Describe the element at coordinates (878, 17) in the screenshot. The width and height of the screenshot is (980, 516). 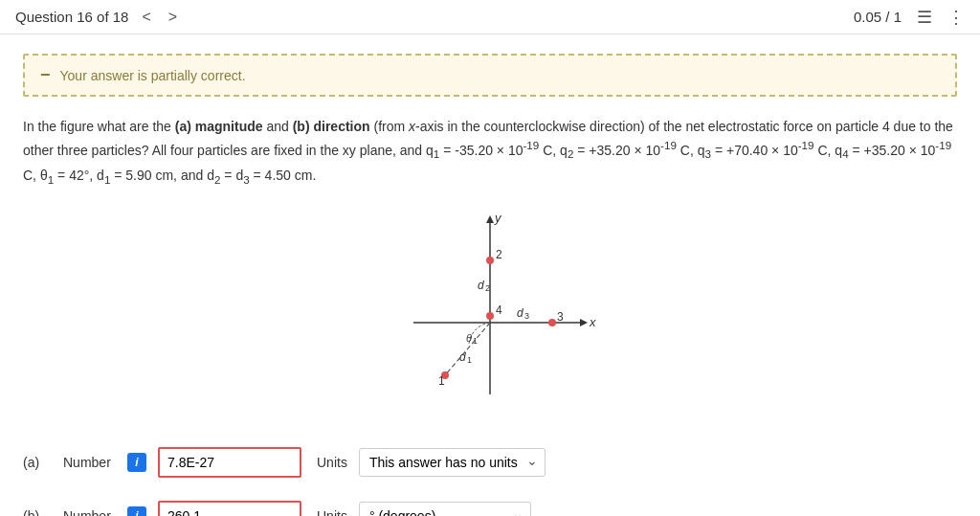
I see `score-display: 0.05 / 1` at that location.